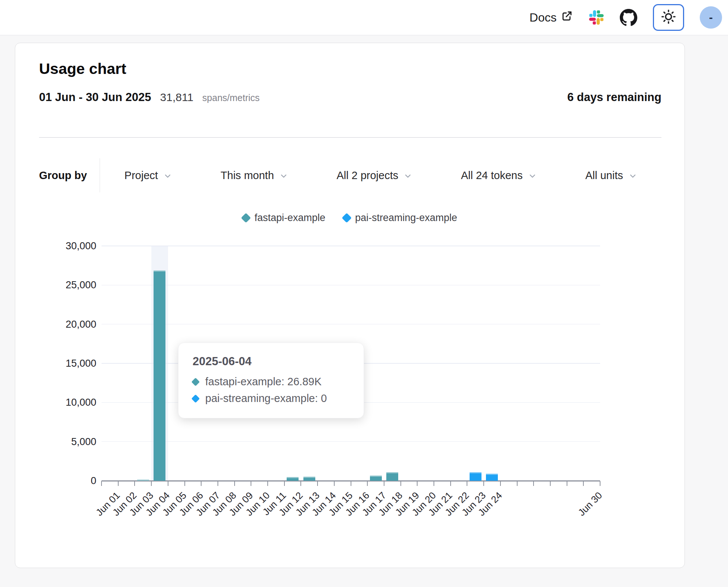 Image resolution: width=728 pixels, height=587 pixels. Describe the element at coordinates (263, 382) in the screenshot. I see `tooltip-row-text: fastapi-example: 26.89K` at that location.